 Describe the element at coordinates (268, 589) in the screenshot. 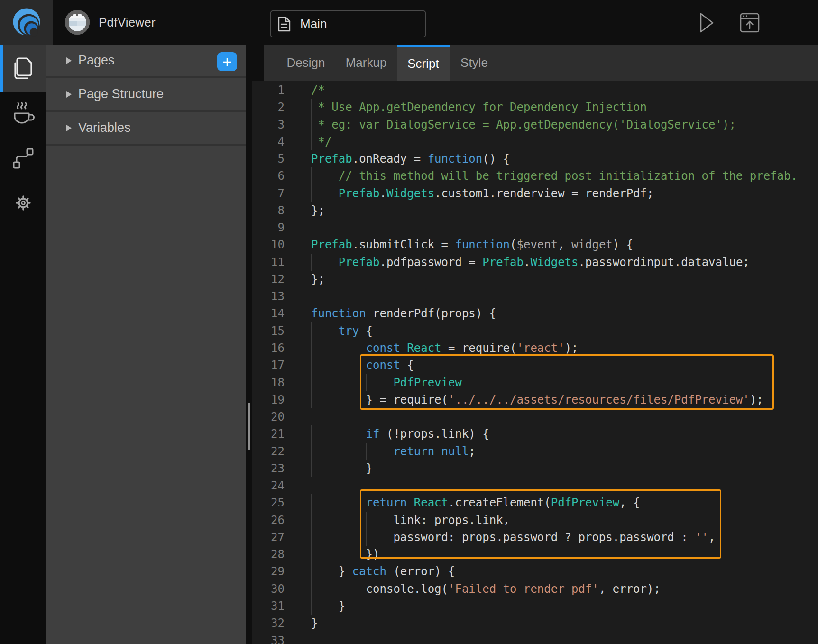

I see `line-number: 30` at that location.